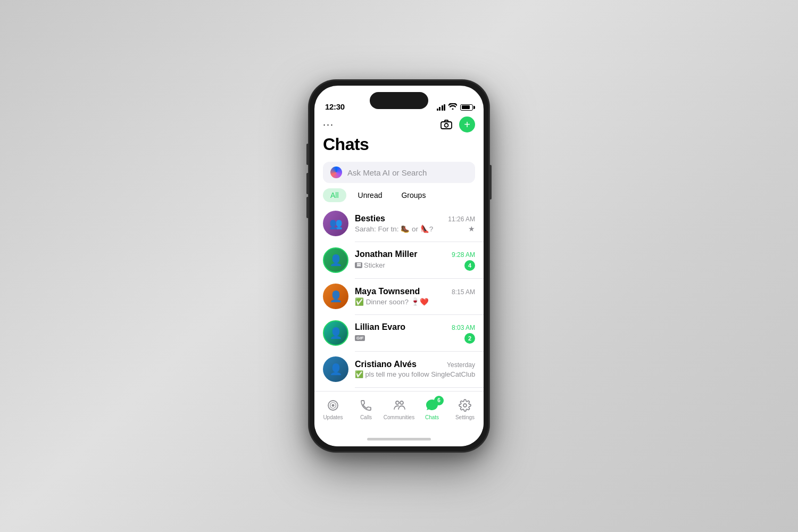 Image resolution: width=798 pixels, height=532 pixels. I want to click on nav-chats-icon-wrap: 6, so click(432, 405).